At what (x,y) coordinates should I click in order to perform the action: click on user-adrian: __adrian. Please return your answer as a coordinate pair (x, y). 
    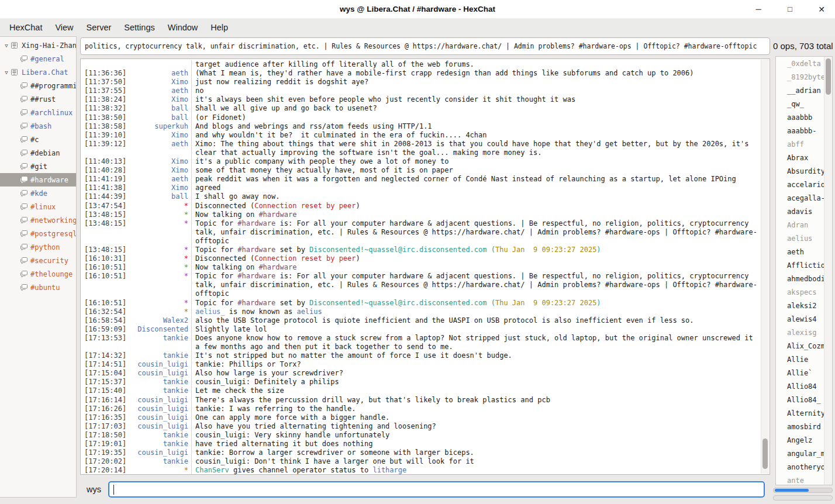
    Looking at the image, I should click on (800, 91).